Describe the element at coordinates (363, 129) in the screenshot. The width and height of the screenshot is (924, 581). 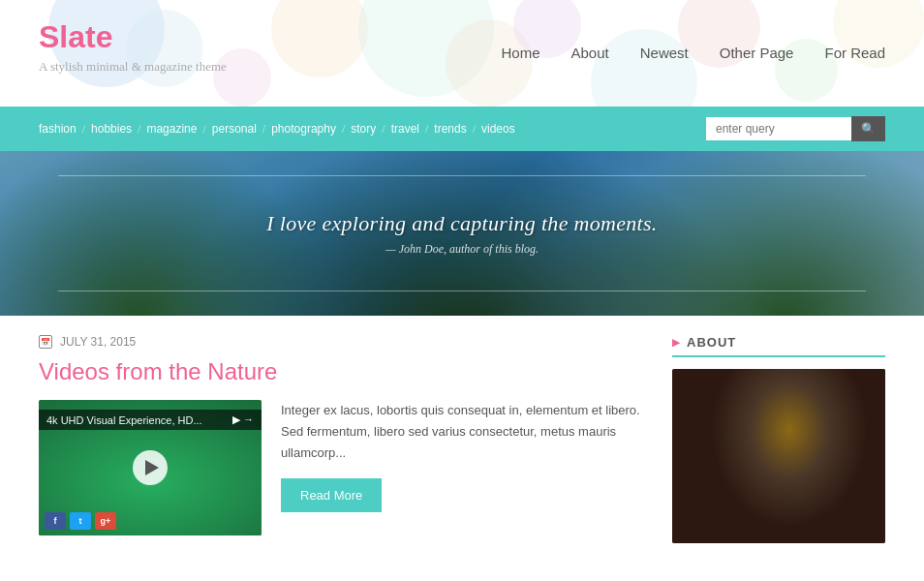
I see `cat-story: story` at that location.